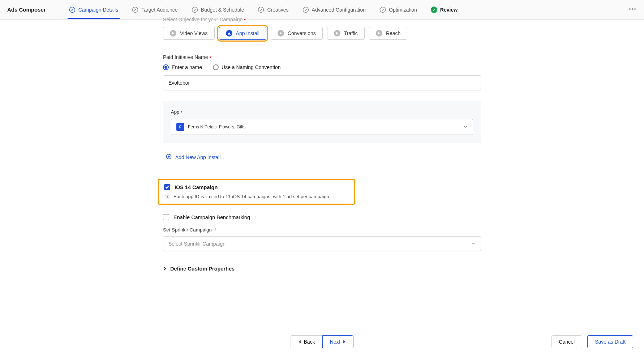  I want to click on step-campaign-details: Campaign Details, so click(94, 10).